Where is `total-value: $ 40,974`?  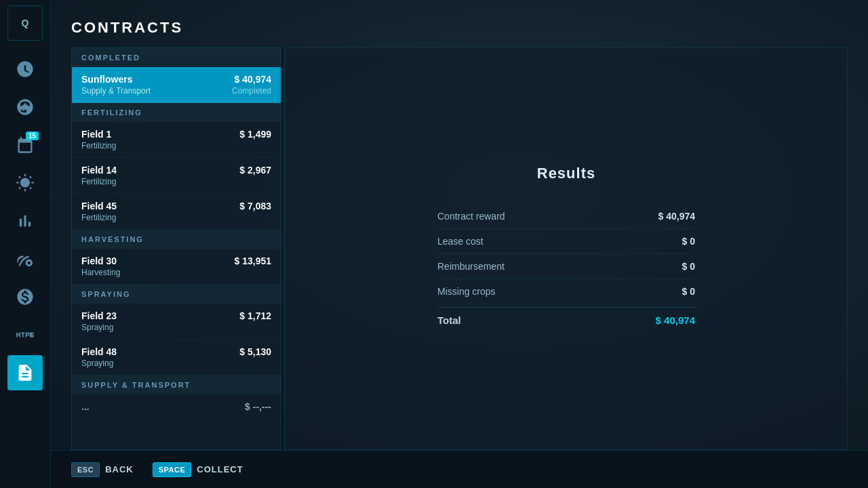
total-value: $ 40,974 is located at coordinates (675, 320).